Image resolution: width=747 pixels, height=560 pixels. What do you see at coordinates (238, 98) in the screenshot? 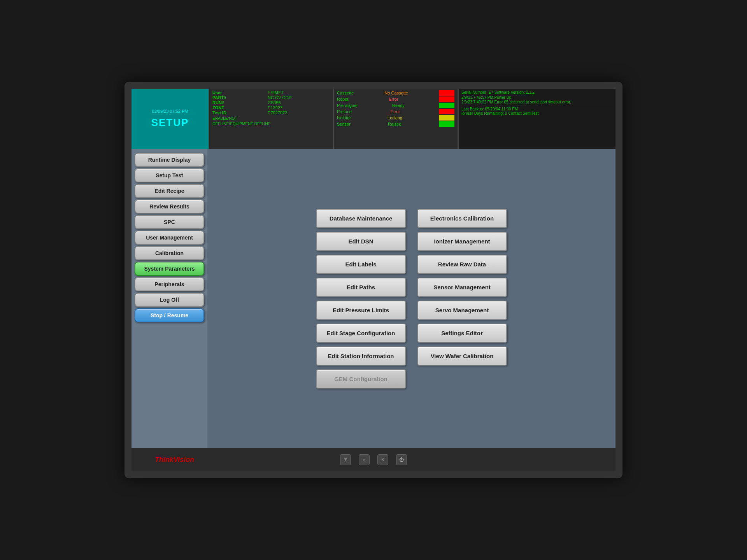
I see `part-label: PART#` at bounding box center [238, 98].